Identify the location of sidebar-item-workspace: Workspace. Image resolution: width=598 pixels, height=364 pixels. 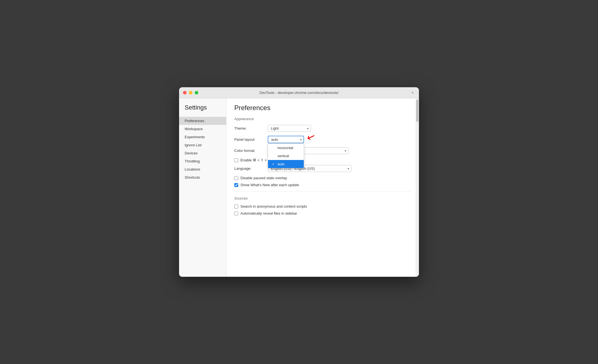
(202, 129).